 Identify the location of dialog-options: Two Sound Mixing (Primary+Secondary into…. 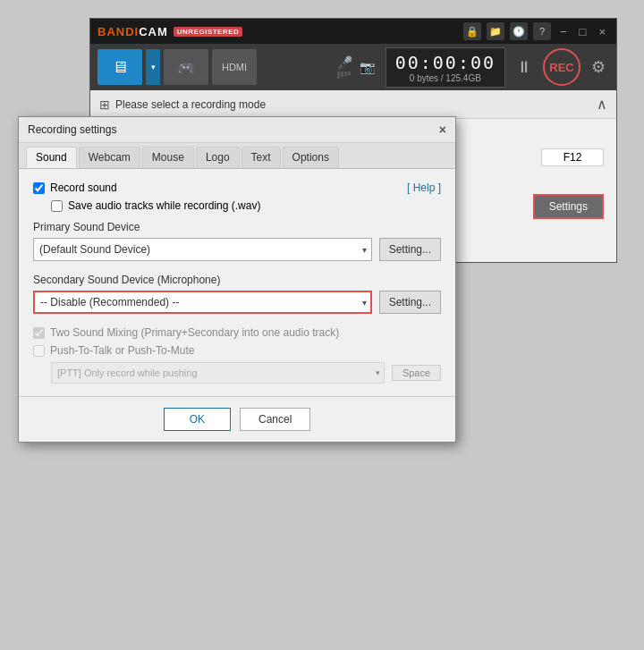
(237, 355).